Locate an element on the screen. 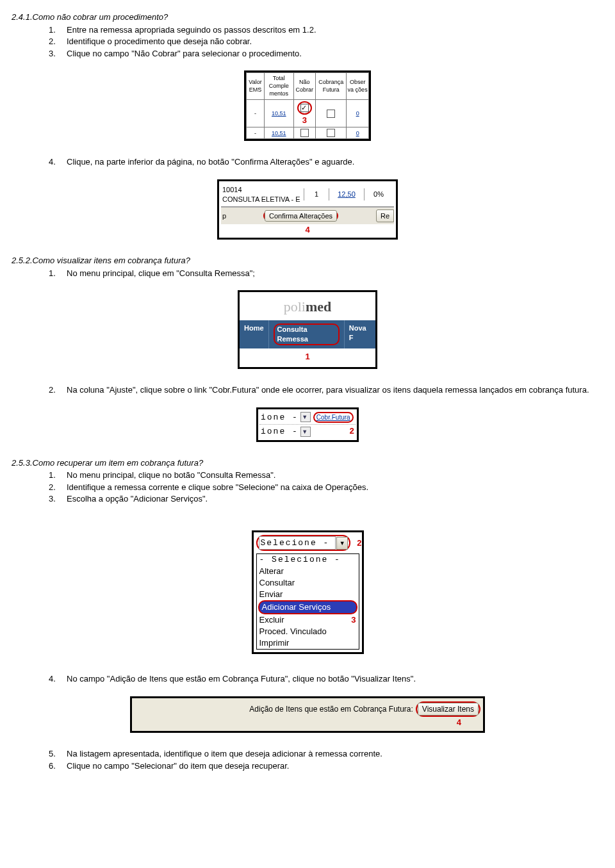 The width and height of the screenshot is (615, 868). col-nao-cobrar: Não Cobrar is located at coordinates (305, 86).